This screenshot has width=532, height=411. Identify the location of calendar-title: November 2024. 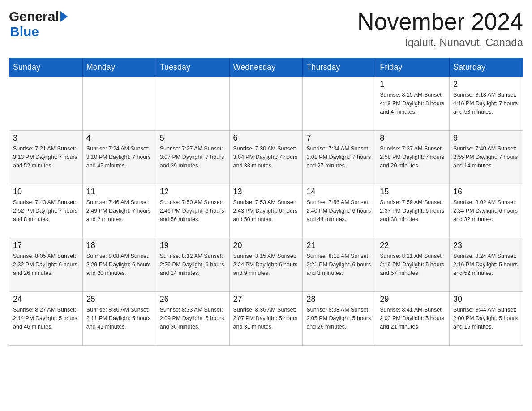
(440, 21).